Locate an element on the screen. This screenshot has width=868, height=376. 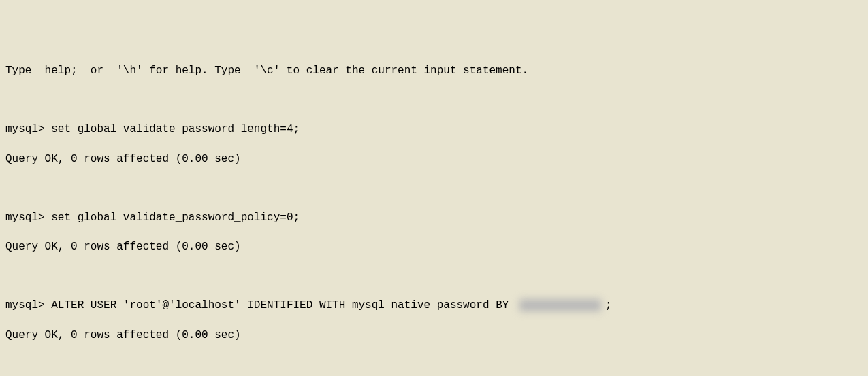
redacted-password is located at coordinates (560, 305).